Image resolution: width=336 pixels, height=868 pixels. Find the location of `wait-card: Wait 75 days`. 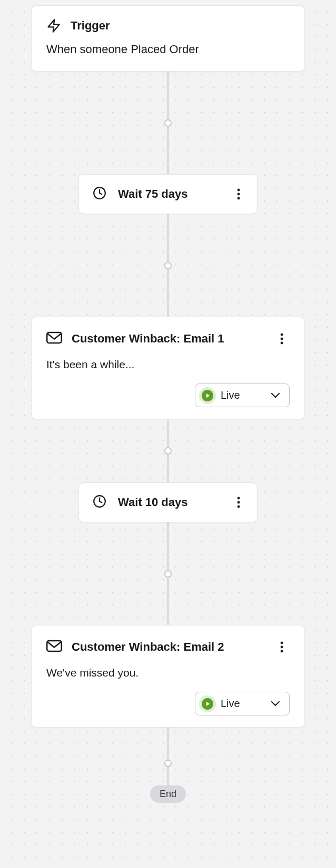

wait-card: Wait 75 days is located at coordinates (168, 194).